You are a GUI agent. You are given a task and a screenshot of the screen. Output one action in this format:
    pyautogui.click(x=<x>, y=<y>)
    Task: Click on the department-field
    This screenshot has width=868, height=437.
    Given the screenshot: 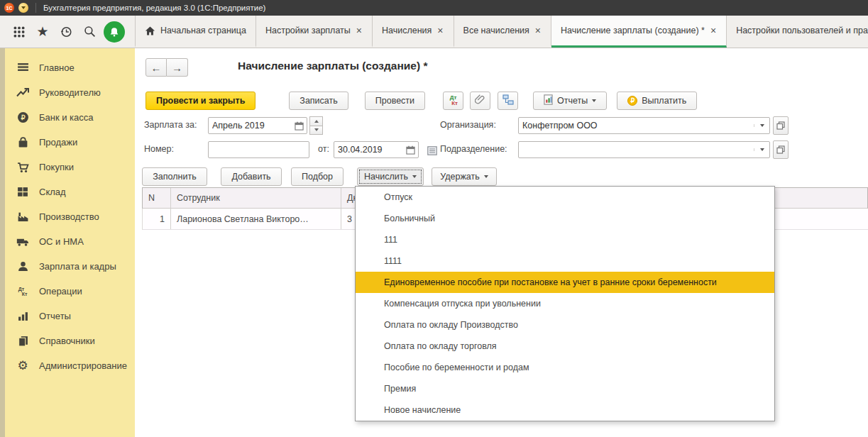 What is the action you would take?
    pyautogui.click(x=644, y=150)
    